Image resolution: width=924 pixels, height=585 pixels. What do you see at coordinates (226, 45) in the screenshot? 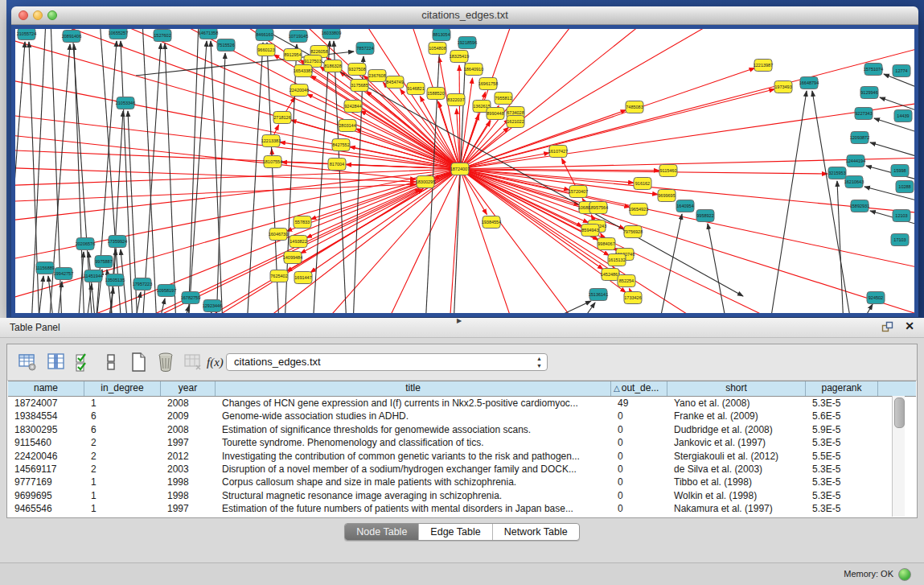
I see `network-node: 7515526` at bounding box center [226, 45].